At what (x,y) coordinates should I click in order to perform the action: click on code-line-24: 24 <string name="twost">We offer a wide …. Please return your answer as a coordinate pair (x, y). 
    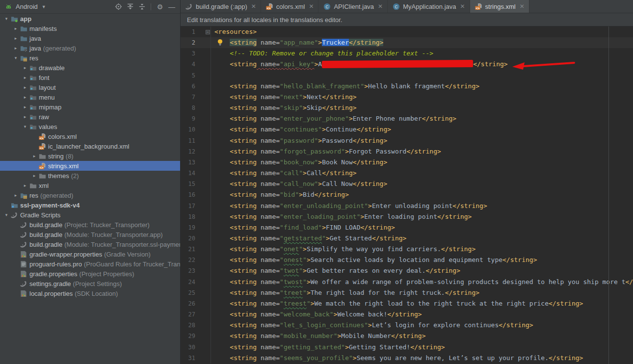
    Looking at the image, I should click on (407, 282).